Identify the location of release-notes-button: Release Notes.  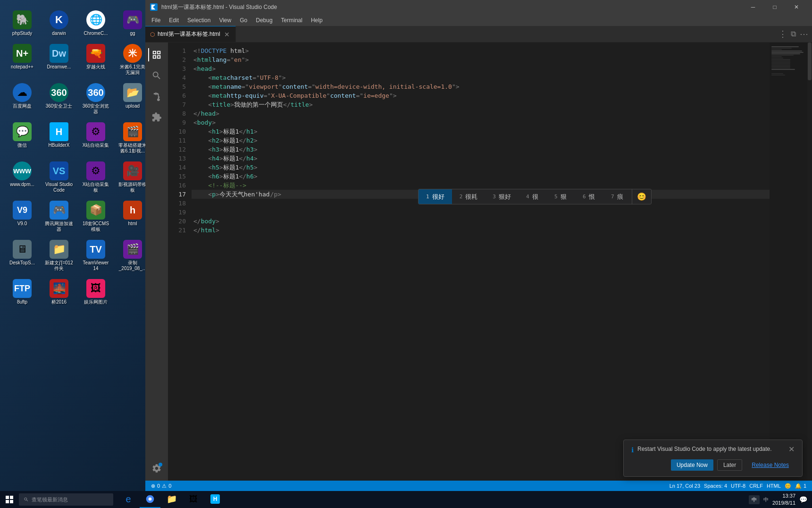
(770, 465).